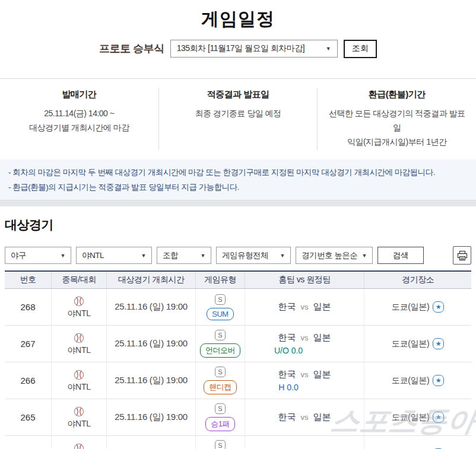 This screenshot has width=476, height=449. Describe the element at coordinates (220, 387) in the screenshot. I see `game-type-badge: 핸디캡` at that location.